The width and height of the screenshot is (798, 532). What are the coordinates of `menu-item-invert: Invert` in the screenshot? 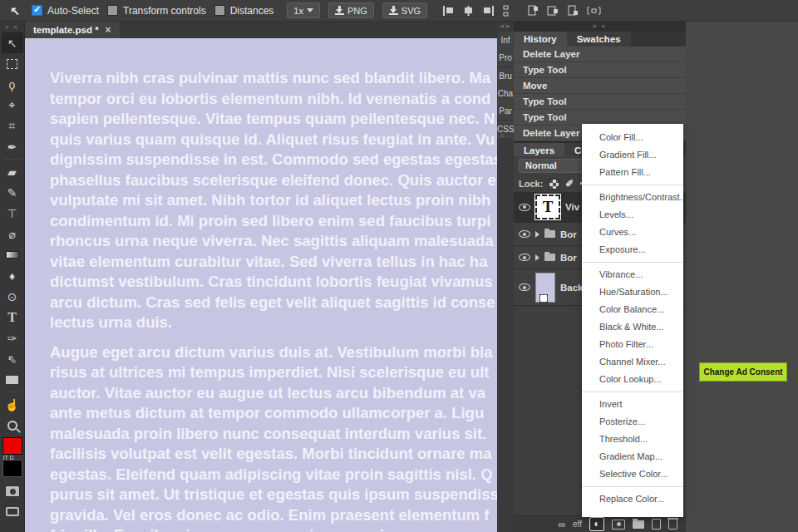 It's located at (633, 404).